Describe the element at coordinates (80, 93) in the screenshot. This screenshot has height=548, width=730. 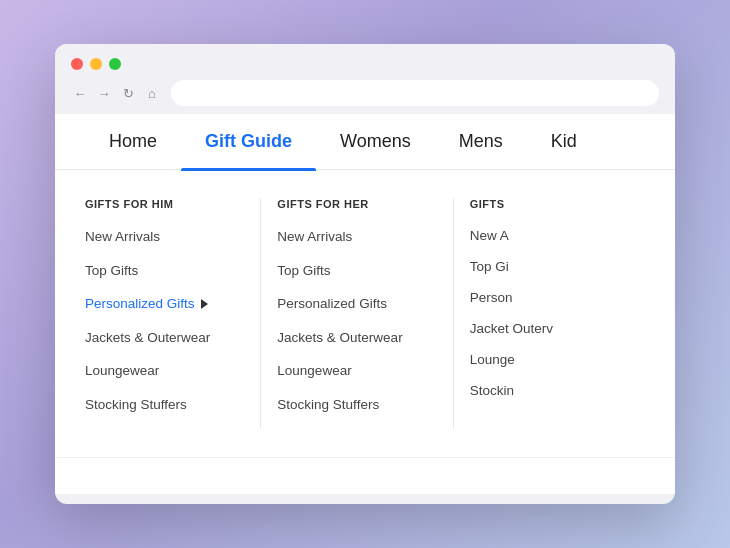
I see `back-icon: ←` at that location.